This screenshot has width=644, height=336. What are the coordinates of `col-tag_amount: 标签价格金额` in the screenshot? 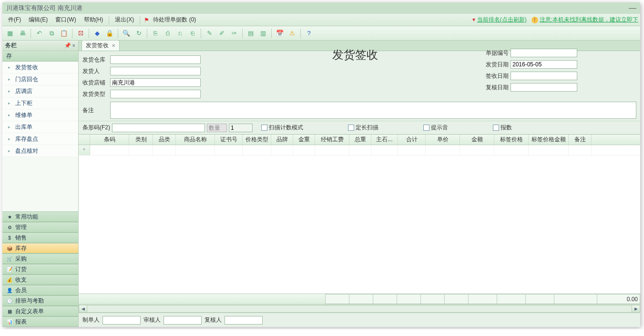 It's located at (549, 139).